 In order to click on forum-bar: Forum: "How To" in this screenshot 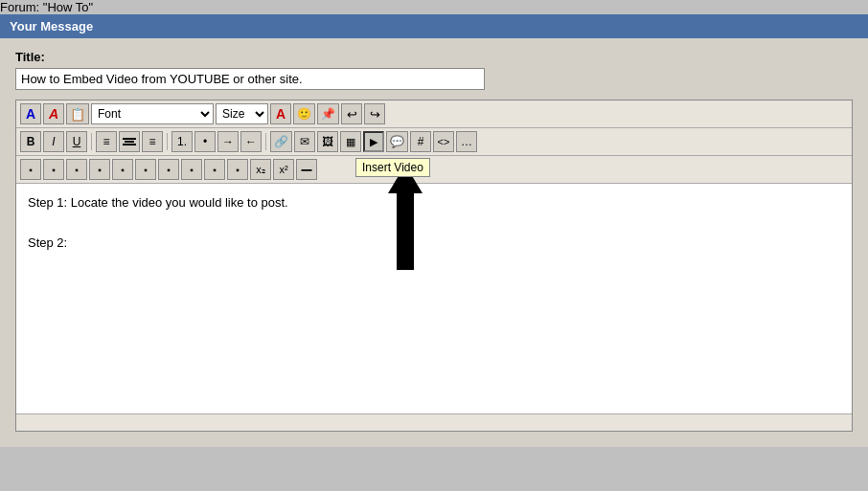, I will do `click(434, 8)`.